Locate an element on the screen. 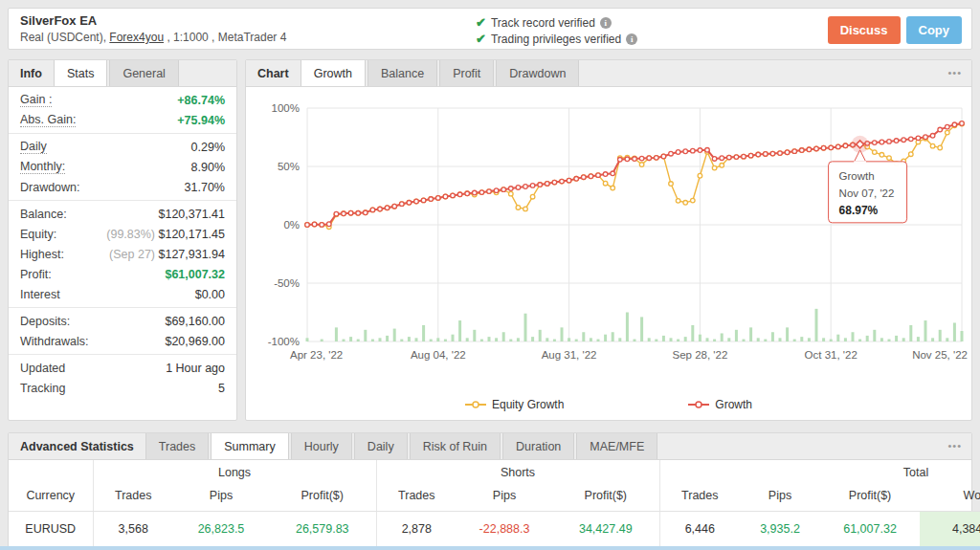  stat-row-abs-gain: Abs. Gain:+75.94% is located at coordinates (122, 121).